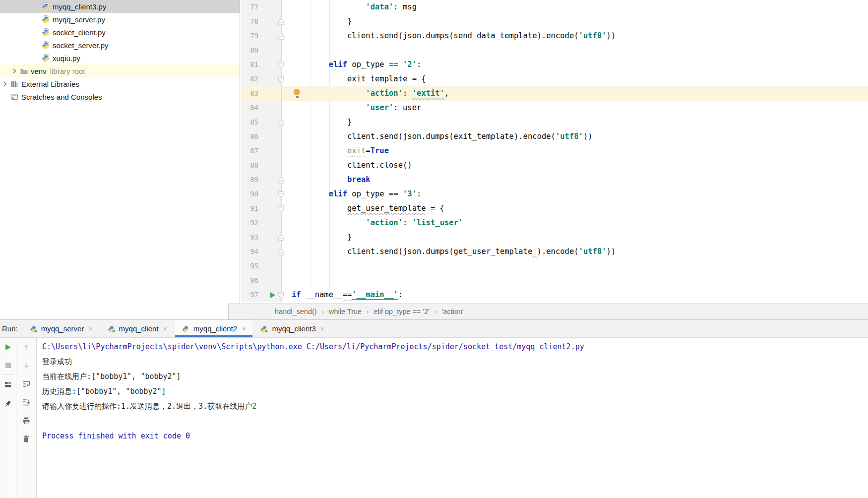  What do you see at coordinates (580, 166) in the screenshot?
I see `code-text: client.close()` at bounding box center [580, 166].